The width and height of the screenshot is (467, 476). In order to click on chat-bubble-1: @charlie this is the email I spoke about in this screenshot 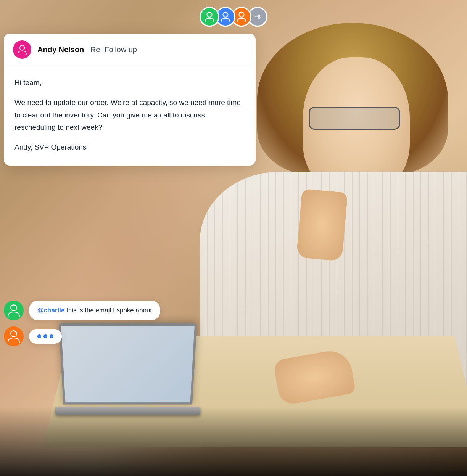, I will do `click(95, 310)`.